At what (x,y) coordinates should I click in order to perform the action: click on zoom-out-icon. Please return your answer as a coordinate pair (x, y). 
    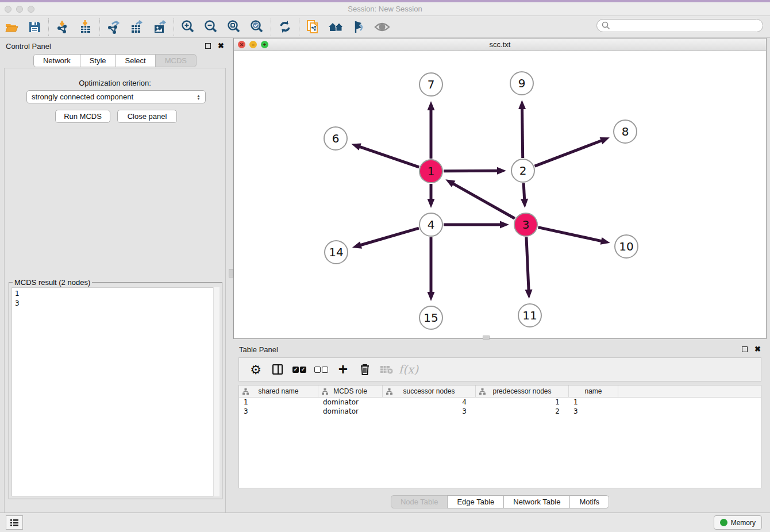
    Looking at the image, I should click on (211, 27).